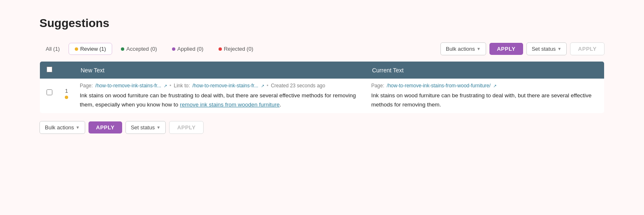  Describe the element at coordinates (49, 92) in the screenshot. I see `row-checkbox` at that location.